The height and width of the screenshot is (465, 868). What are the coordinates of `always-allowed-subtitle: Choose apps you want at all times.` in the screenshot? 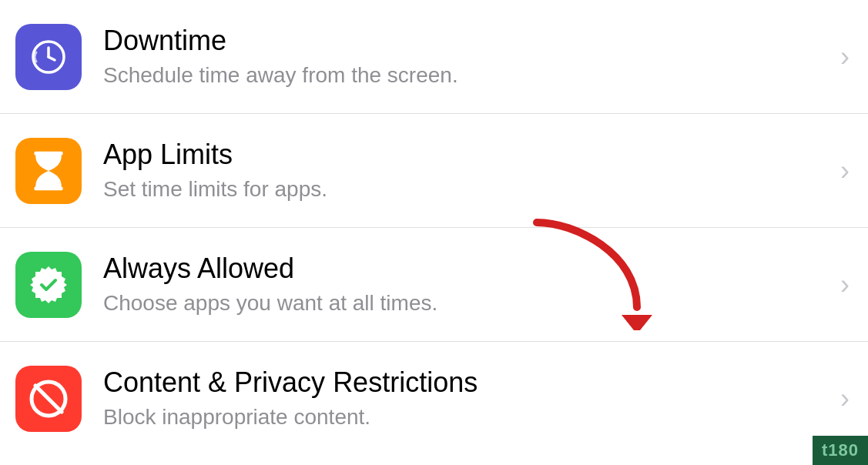 It's located at (465, 303).